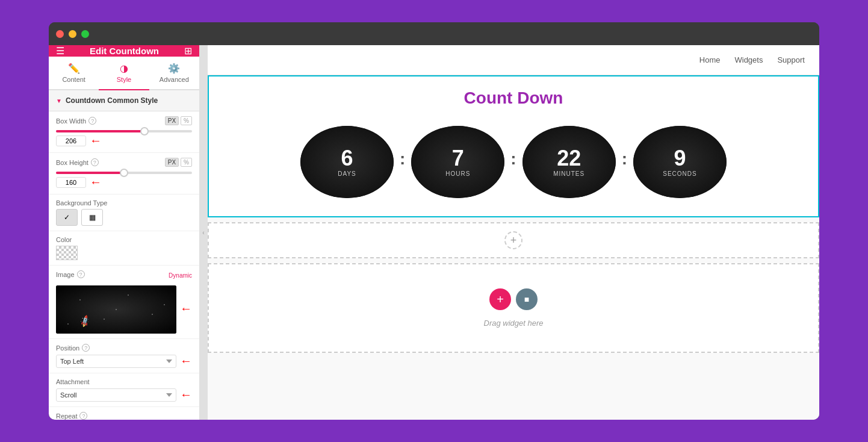  I want to click on drag-widget-text: Drag widget here, so click(514, 323).